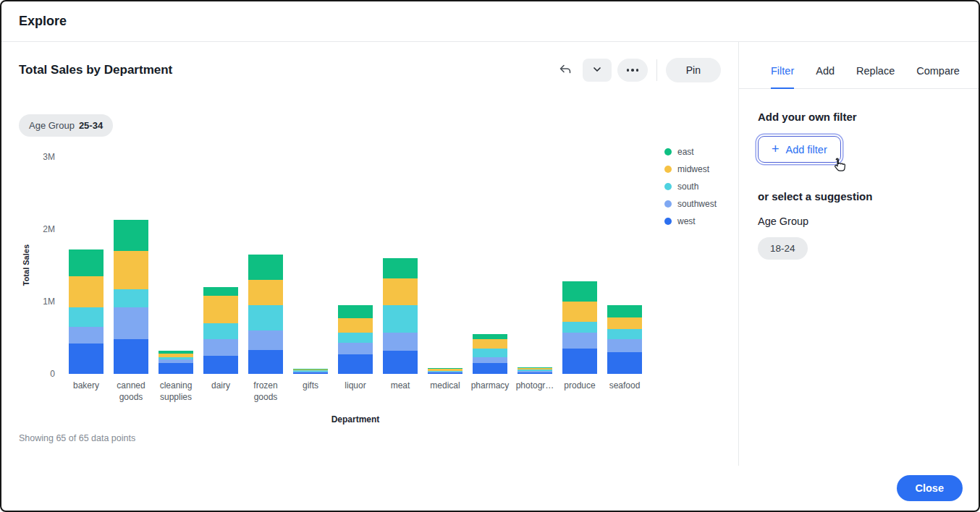 The image size is (980, 512). I want to click on y-tick-label: 3M, so click(49, 157).